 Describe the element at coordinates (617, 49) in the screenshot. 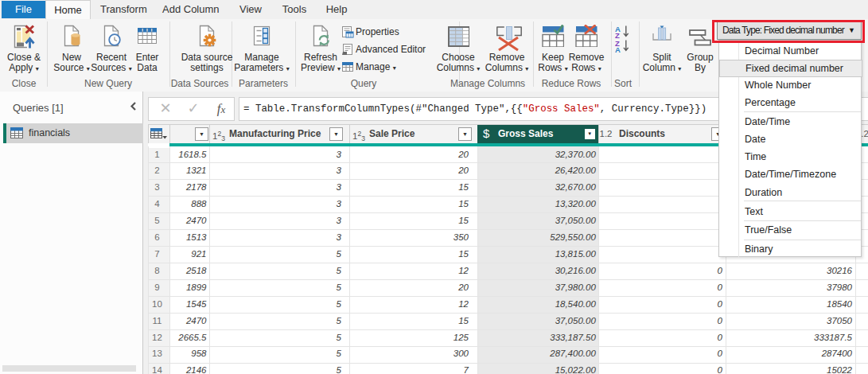

I see `svg-text: A` at that location.